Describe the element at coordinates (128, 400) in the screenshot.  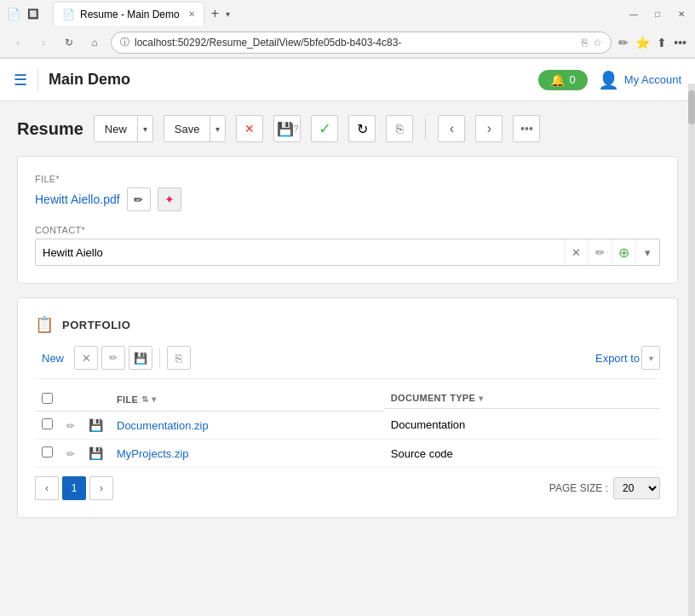
I see `file-col-label: FILE` at that location.